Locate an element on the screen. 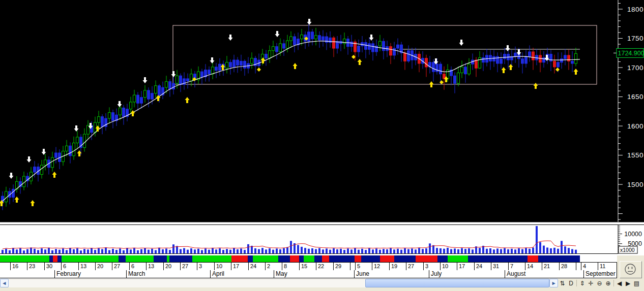  status-strip is located at coordinates (322, 289).